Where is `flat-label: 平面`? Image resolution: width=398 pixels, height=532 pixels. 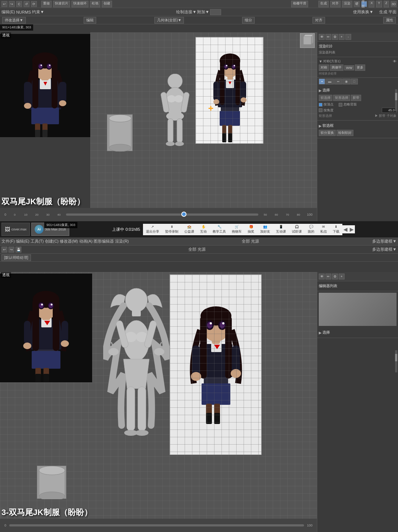 flat-label: 平面 is located at coordinates (392, 12).